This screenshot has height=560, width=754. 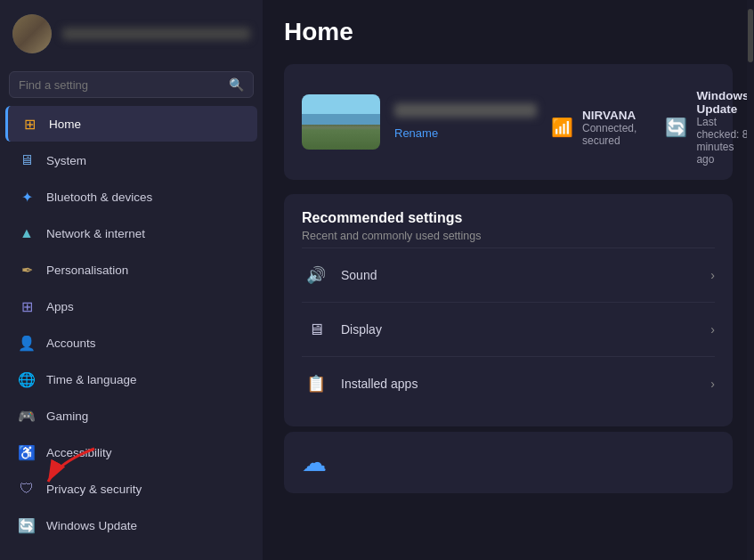 I want to click on home-icon: ⊞, so click(x=29, y=124).